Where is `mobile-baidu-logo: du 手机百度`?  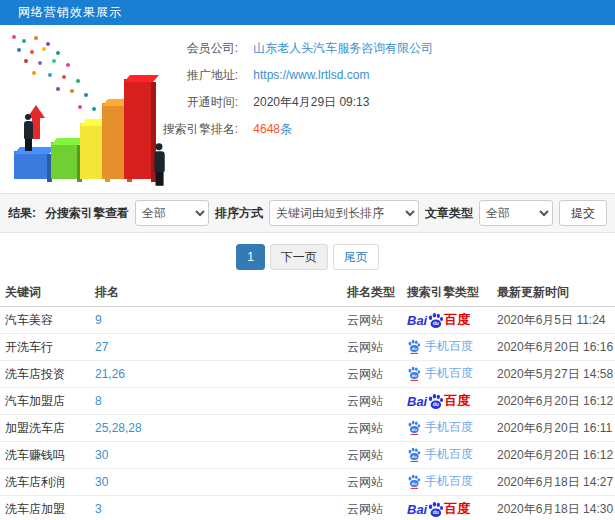
mobile-baidu-logo: du 手机百度 is located at coordinates (440, 454).